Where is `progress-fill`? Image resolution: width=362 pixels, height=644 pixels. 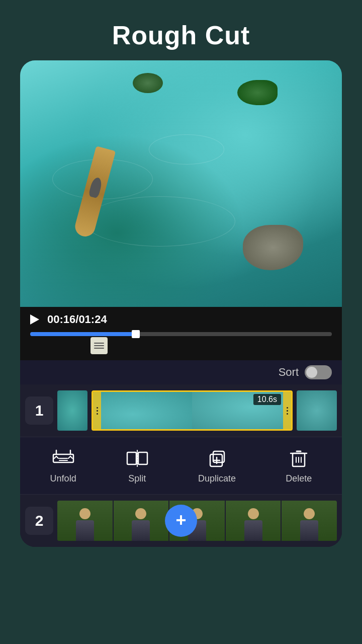
progress-fill is located at coordinates (83, 334).